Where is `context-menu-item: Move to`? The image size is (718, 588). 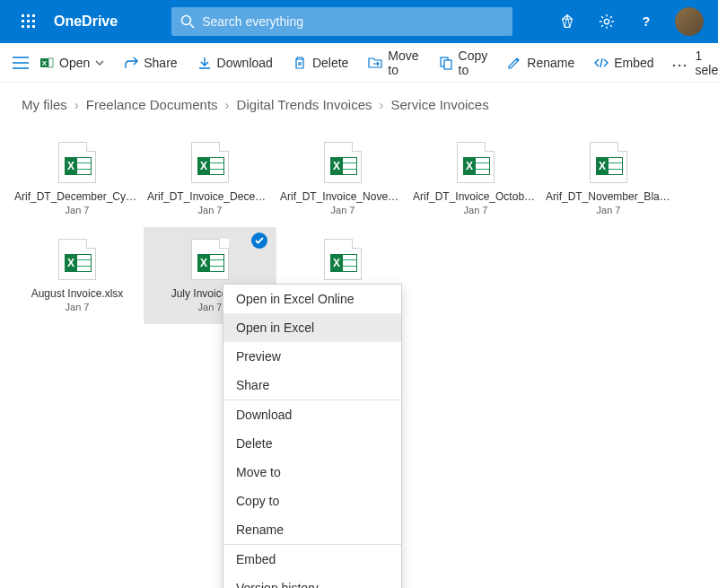
context-menu-item: Move to is located at coordinates (312, 472).